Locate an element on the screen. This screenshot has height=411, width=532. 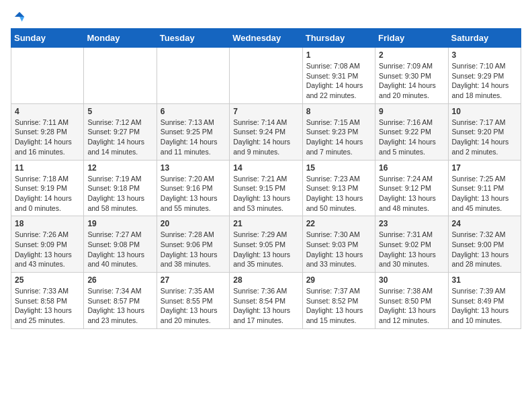
calendar-day-cell: 27Sunrise: 7:35 AM Sunset: 8:55 PM Dayli… is located at coordinates (193, 301).